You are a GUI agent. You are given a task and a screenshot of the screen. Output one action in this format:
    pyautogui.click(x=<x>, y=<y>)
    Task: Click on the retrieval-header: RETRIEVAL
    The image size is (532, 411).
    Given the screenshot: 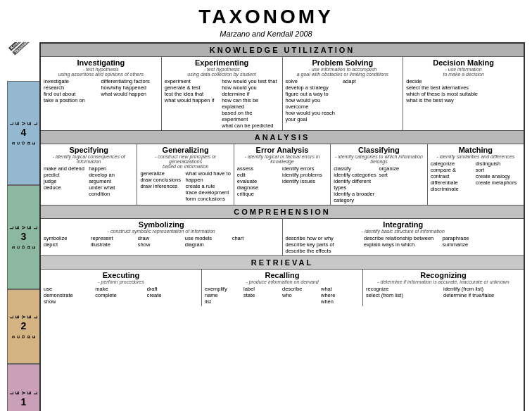 What is the action you would take?
    pyautogui.click(x=282, y=263)
    